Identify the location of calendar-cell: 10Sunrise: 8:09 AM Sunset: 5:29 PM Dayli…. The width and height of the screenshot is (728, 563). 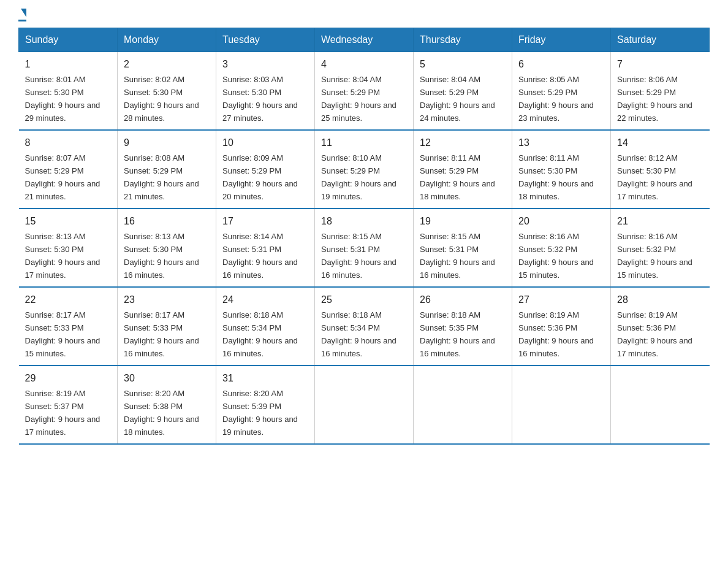
(266, 169).